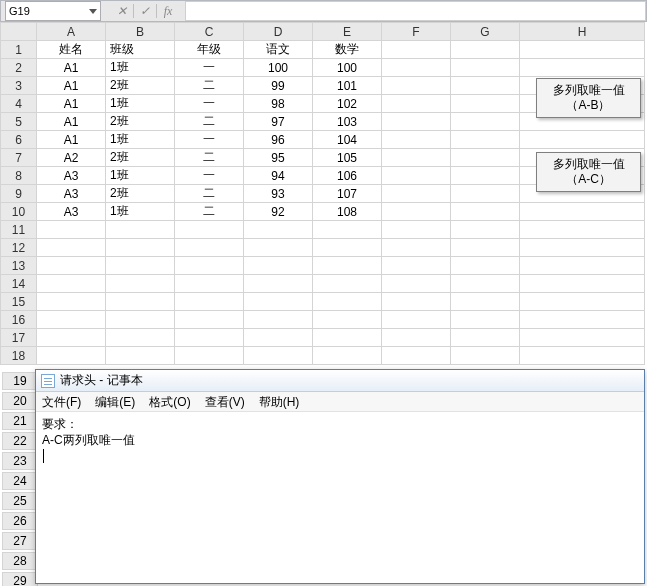 The image size is (647, 586). Describe the element at coordinates (19, 194) in the screenshot. I see `row-header: 9` at that location.